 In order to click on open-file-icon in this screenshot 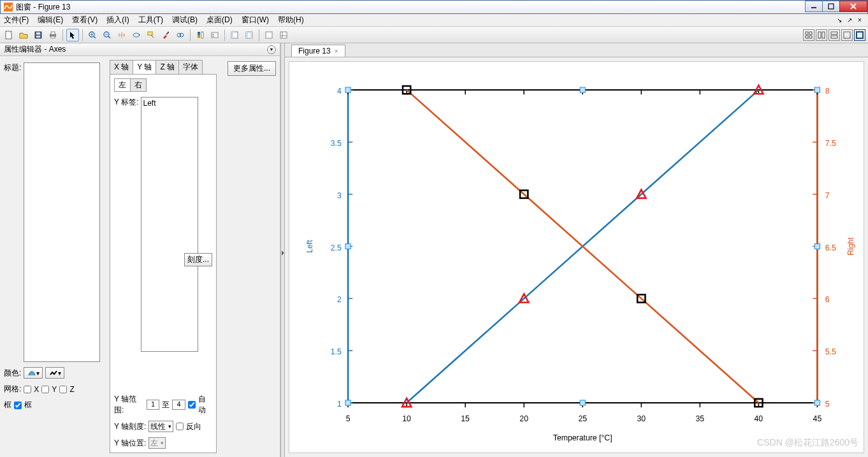, I will do `click(24, 35)`.